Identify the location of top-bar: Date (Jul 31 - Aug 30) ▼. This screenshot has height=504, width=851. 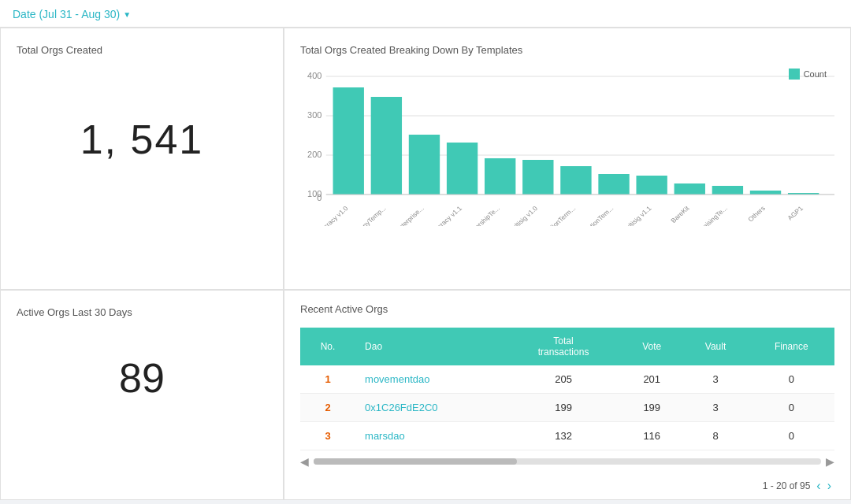
(426, 14).